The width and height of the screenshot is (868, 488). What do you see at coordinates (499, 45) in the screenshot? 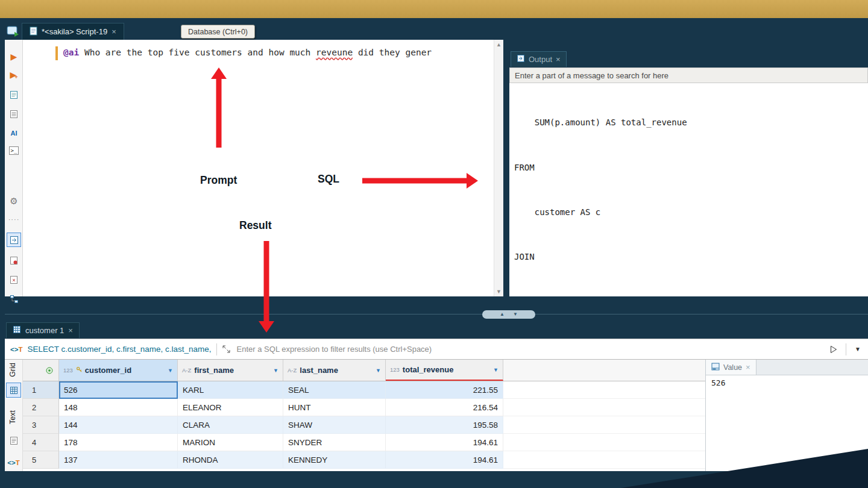
I see `scroll-up-icon: ▲` at bounding box center [499, 45].